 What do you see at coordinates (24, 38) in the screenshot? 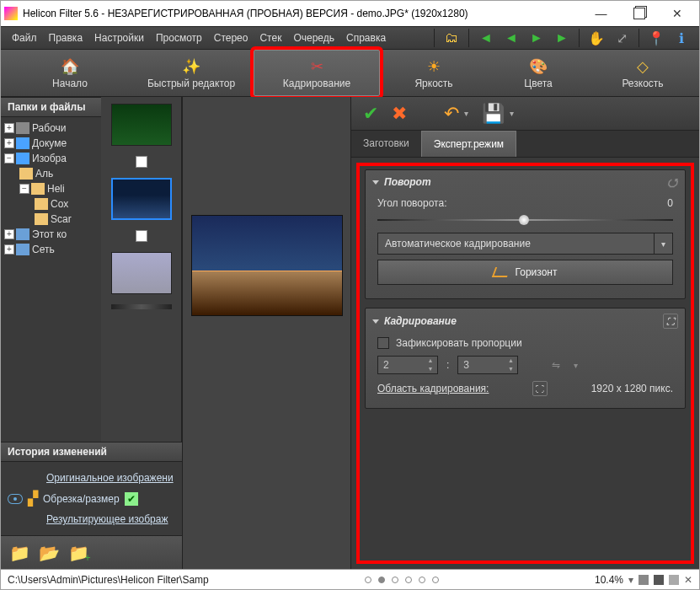
I see `menu-file: Файл` at bounding box center [24, 38].